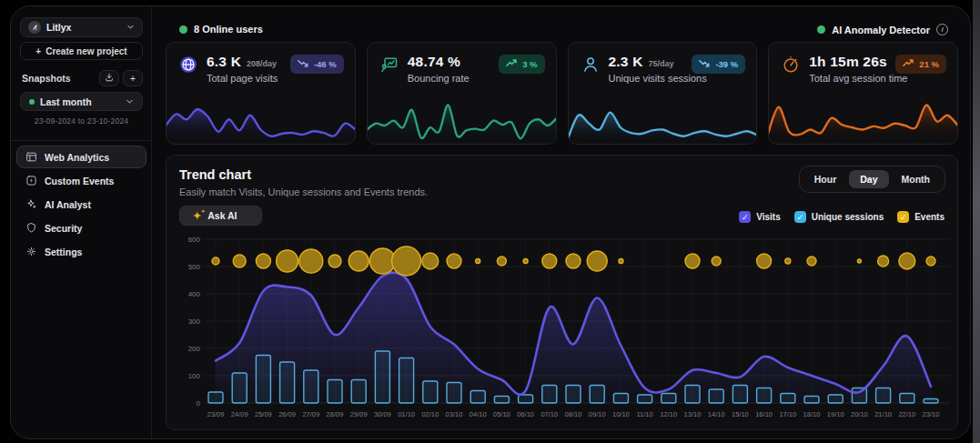 Image resolution: width=980 pixels, height=443 pixels. Describe the element at coordinates (693, 415) in the screenshot. I see `svg-text: 13/10` at that location.